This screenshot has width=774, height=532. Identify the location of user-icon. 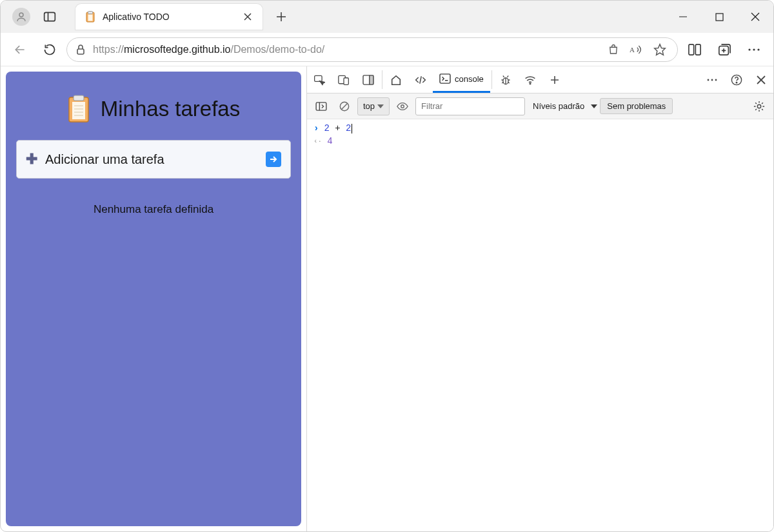
(21, 17).